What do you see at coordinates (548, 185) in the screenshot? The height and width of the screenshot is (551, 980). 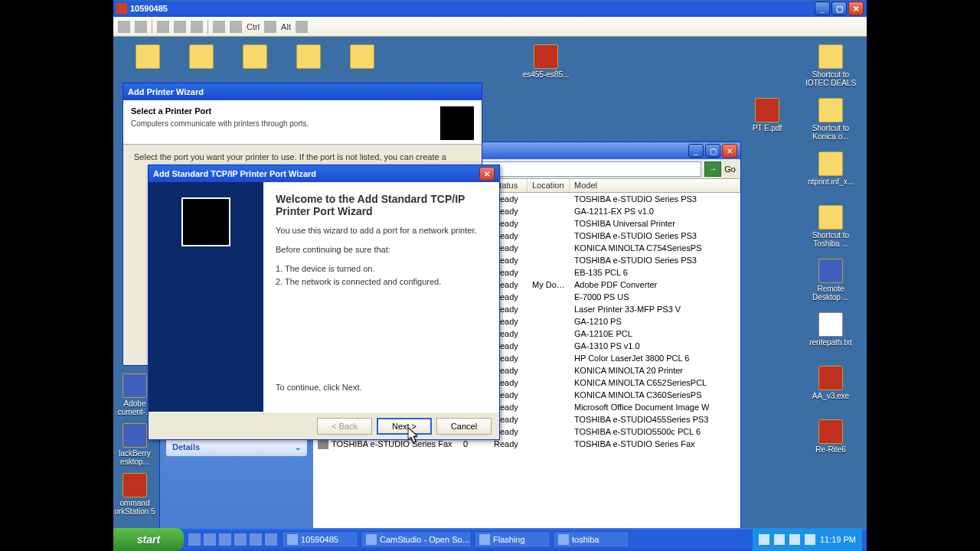 I see `col-location: Location` at bounding box center [548, 185].